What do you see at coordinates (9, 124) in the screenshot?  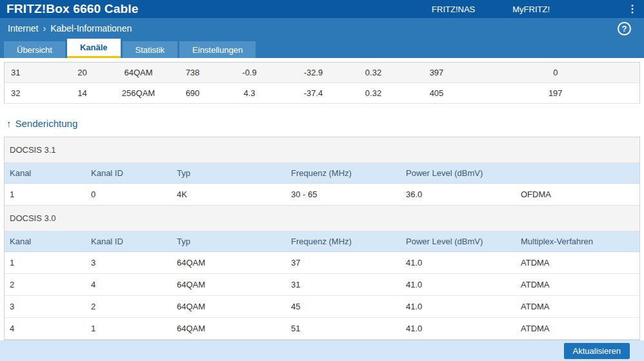 I see `up-arrow-icon: ↑` at bounding box center [9, 124].